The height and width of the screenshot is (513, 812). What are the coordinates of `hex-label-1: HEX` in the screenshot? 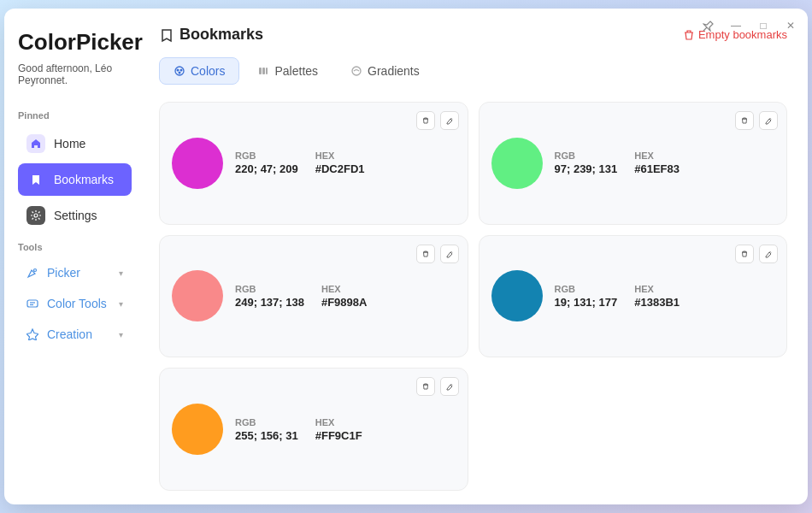 It's located at (340, 156).